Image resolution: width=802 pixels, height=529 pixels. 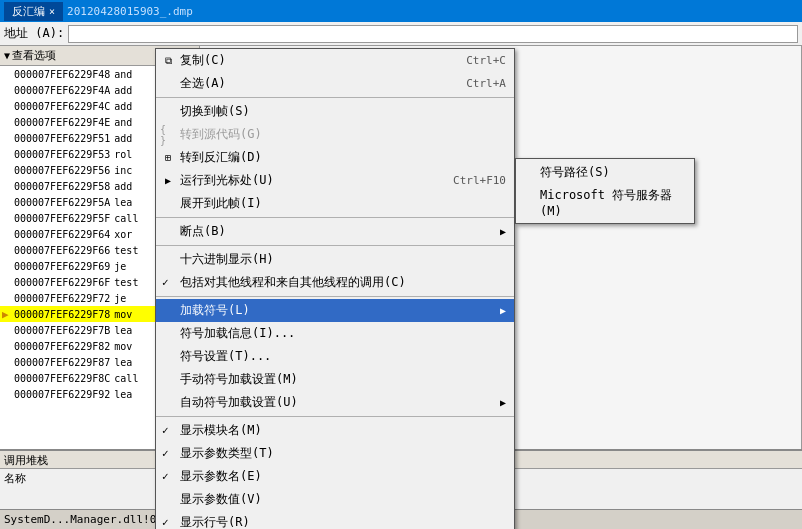 I want to click on address-input, so click(x=433, y=34).